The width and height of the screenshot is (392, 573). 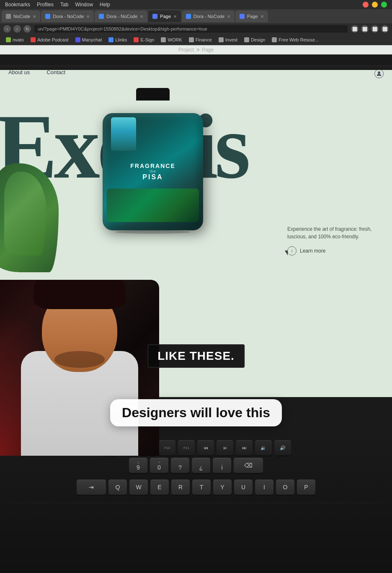 I want to click on key-prev-track: ⏮, so click(x=206, y=448).